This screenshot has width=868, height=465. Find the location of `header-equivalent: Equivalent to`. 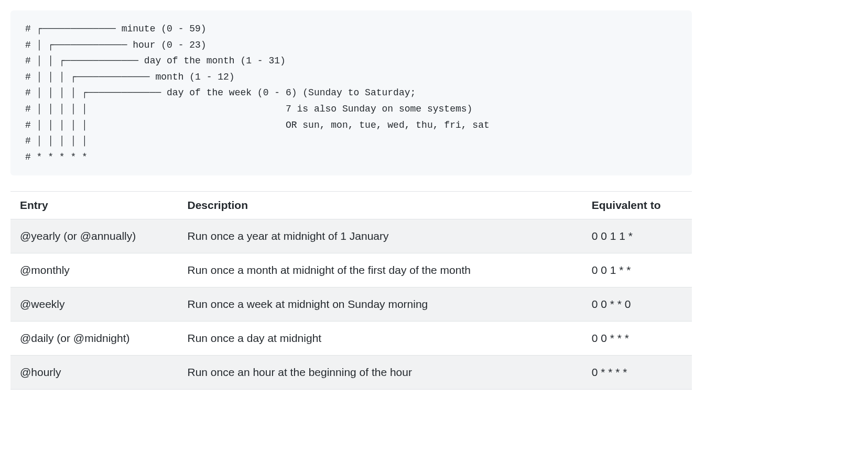

header-equivalent: Equivalent to is located at coordinates (637, 205).